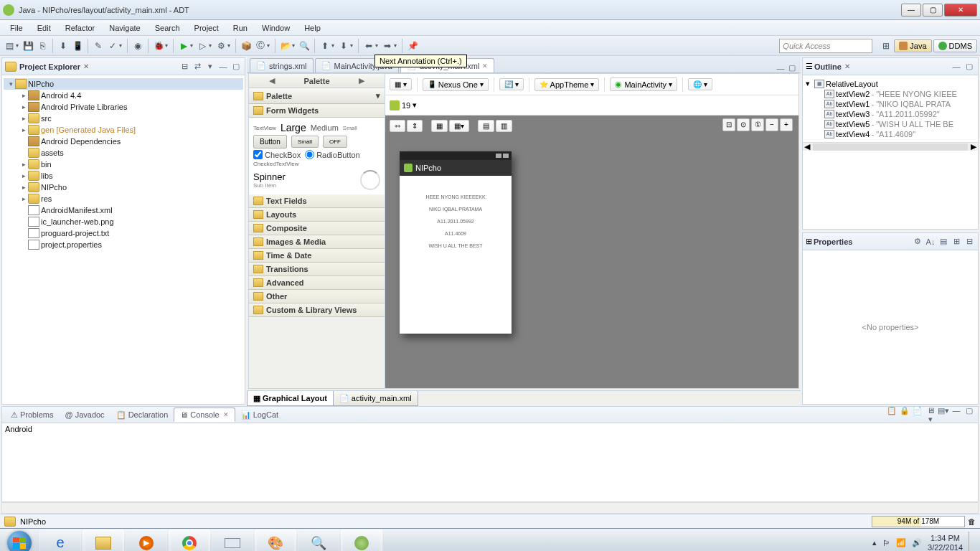 The image size is (980, 551). I want to click on props-cat-icon: ▤, so click(943, 242).